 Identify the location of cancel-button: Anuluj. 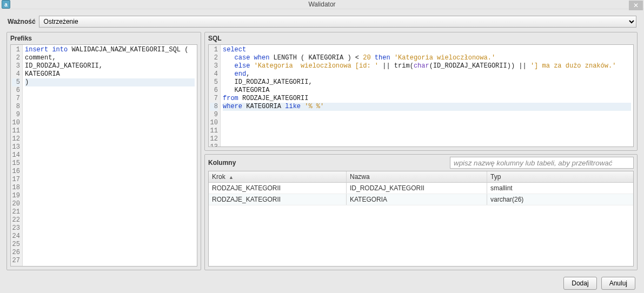
(619, 283).